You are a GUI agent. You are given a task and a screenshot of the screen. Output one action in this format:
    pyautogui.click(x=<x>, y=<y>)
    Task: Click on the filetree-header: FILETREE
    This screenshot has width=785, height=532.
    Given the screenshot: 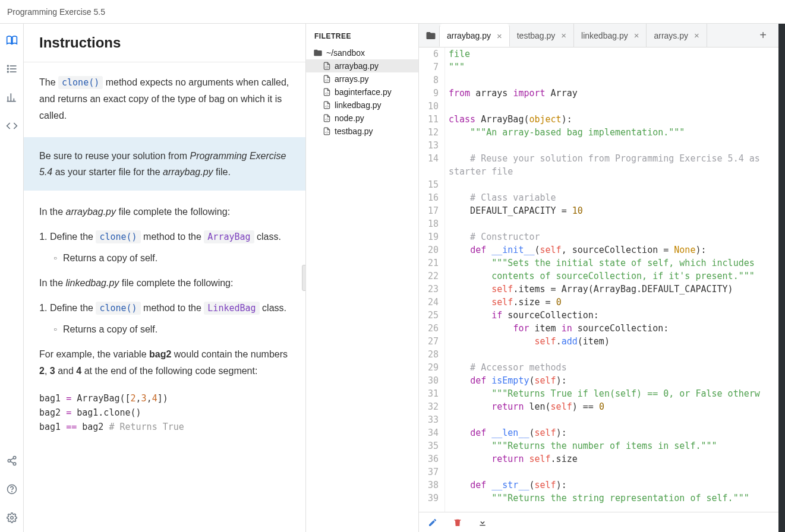 What is the action you would take?
    pyautogui.click(x=362, y=35)
    